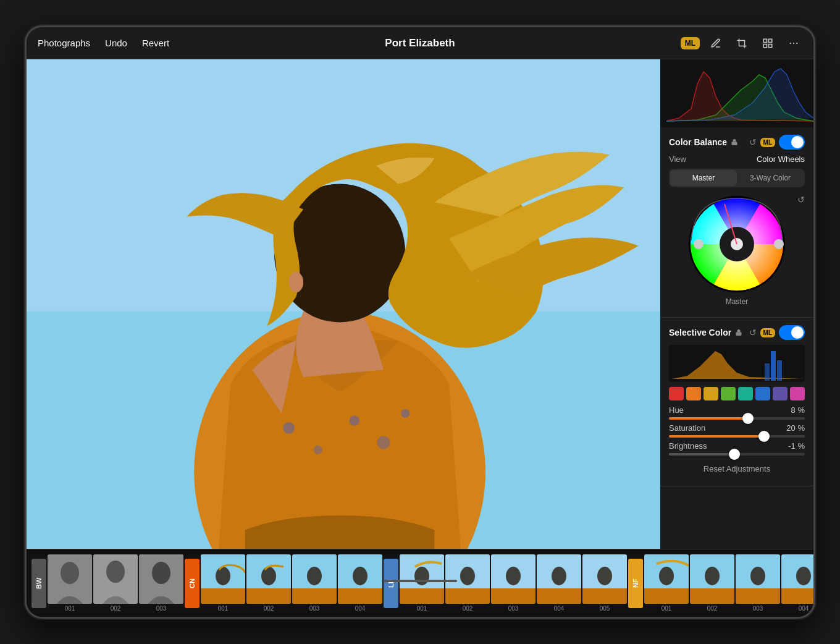  What do you see at coordinates (798, 410) in the screenshot?
I see `hue-value: 8 %` at bounding box center [798, 410].